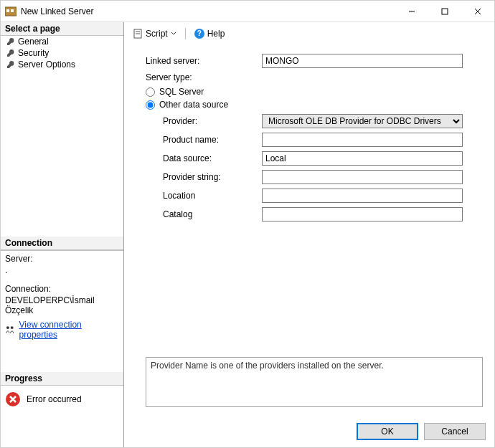 The height and width of the screenshot is (448, 495). What do you see at coordinates (62, 289) in the screenshot?
I see `connection-label: Connection:` at bounding box center [62, 289].